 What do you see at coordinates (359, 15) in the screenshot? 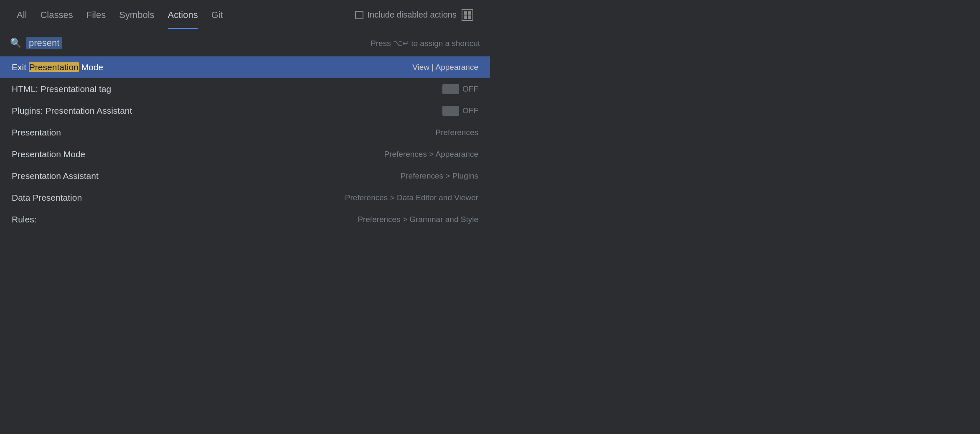
I see `include-disabled-checkbox` at bounding box center [359, 15].